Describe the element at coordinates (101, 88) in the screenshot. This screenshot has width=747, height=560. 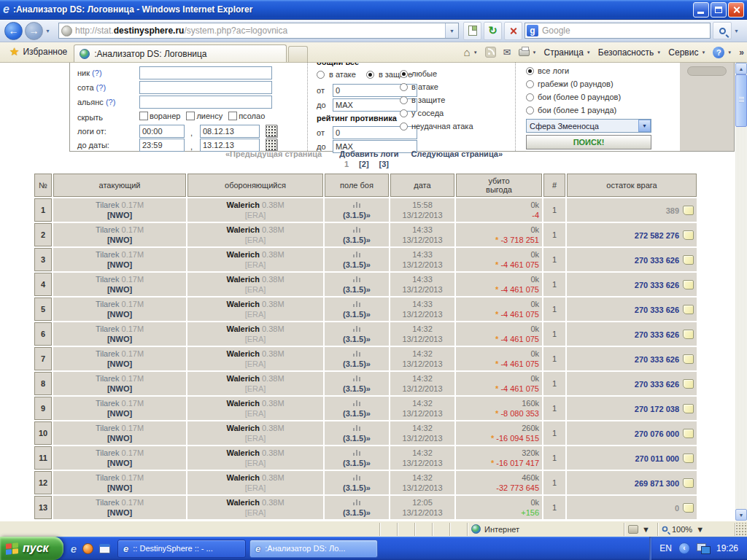
I see `cell-help-link: (?)` at that location.